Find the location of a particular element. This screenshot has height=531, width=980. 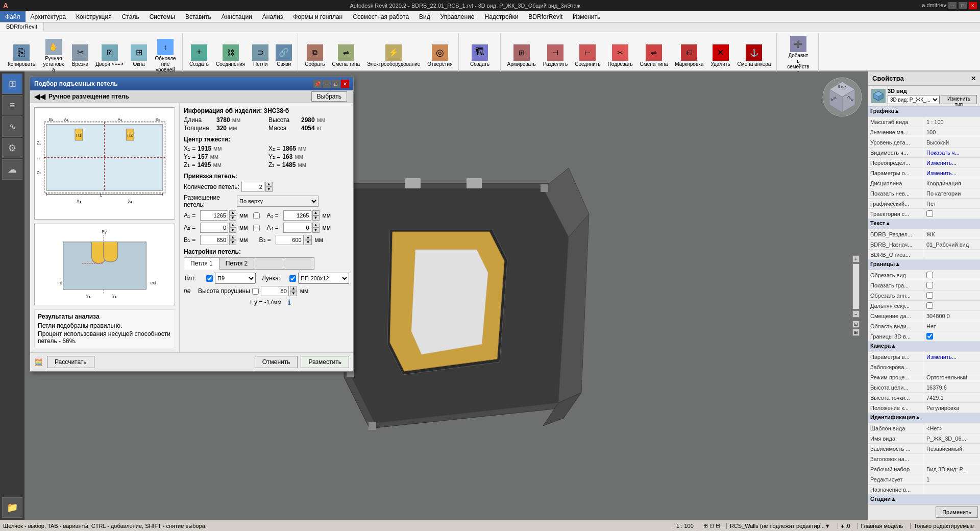

ribbon-btn-split: ⊣ Разделить is located at coordinates (555, 56).